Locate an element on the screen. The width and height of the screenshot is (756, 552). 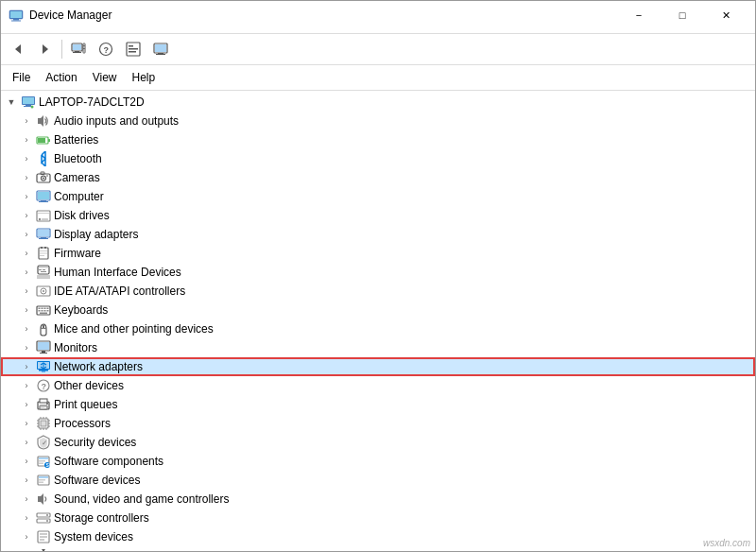
tree-item-mice: › Mice and other pointing devices is located at coordinates (378, 329).